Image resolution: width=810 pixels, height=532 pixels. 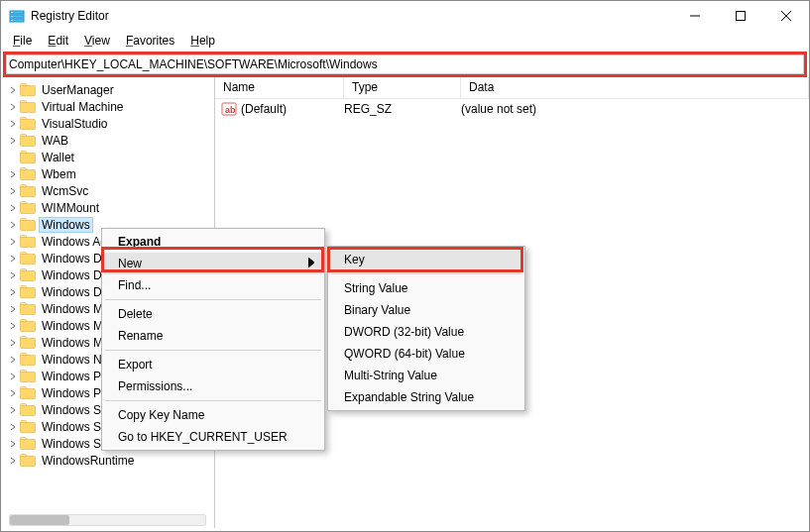 I want to click on tree-item-label: Wbem, so click(x=59, y=174).